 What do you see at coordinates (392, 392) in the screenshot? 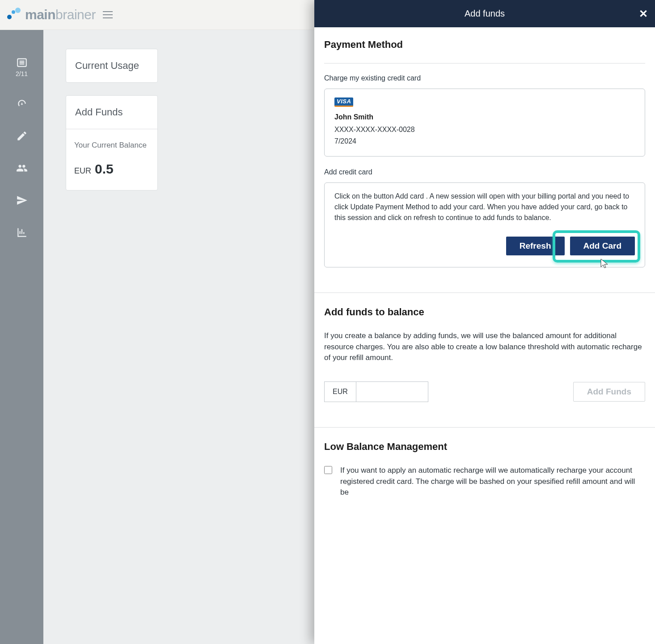
I see `amount-input` at bounding box center [392, 392].